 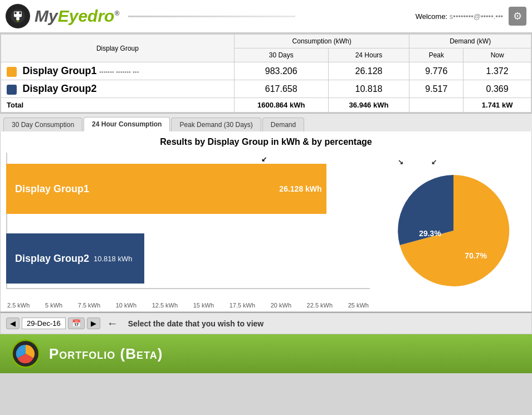 What do you see at coordinates (283, 125) in the screenshot?
I see `tab-demand: Demand` at bounding box center [283, 125].